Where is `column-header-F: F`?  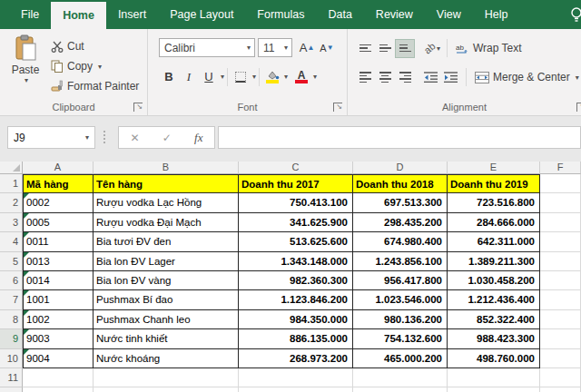 column-header-F: F is located at coordinates (561, 168).